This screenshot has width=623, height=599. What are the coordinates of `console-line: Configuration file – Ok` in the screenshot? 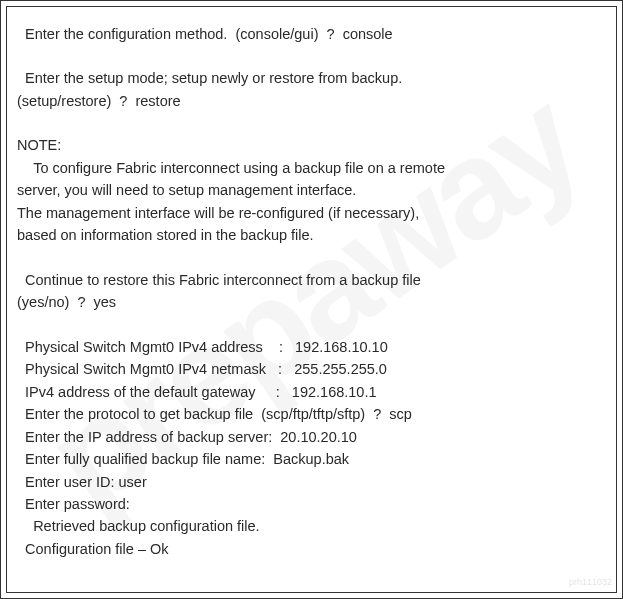 It's located at (312, 549).